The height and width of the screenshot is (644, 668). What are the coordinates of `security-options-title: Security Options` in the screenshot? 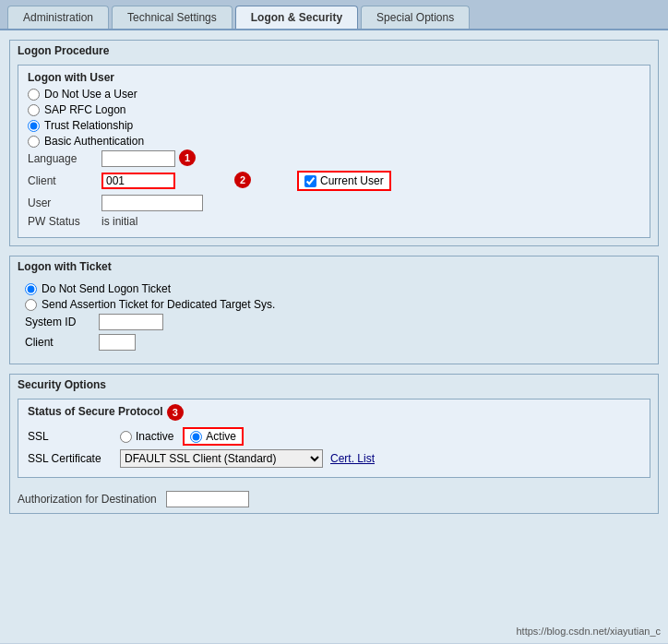 It's located at (334, 385).